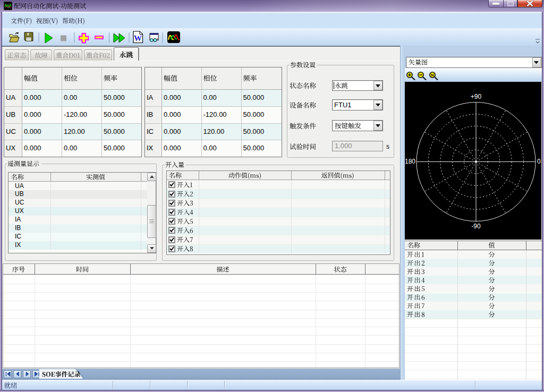  Describe the element at coordinates (432, 75) in the screenshot. I see `svg-text: N` at that location.